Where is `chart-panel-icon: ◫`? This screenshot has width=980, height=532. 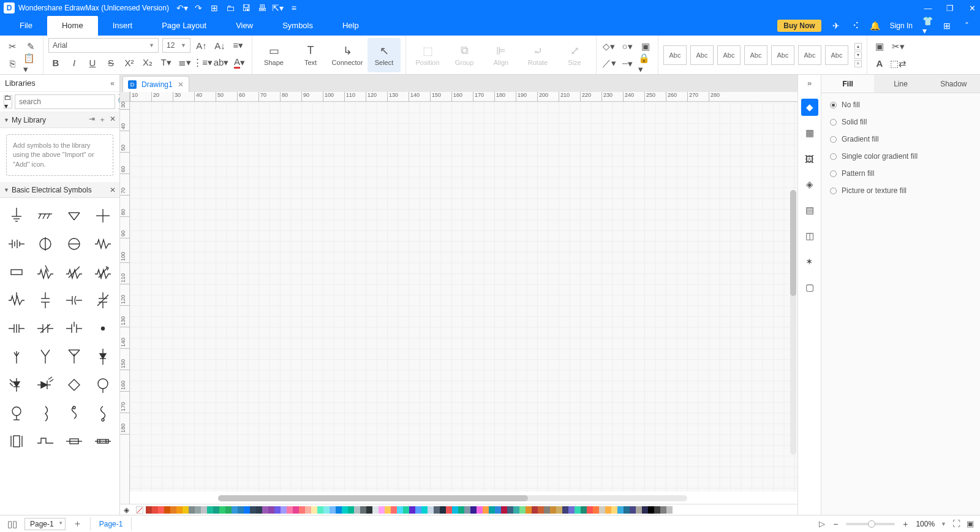
chart-panel-icon: ◫ is located at coordinates (810, 236).